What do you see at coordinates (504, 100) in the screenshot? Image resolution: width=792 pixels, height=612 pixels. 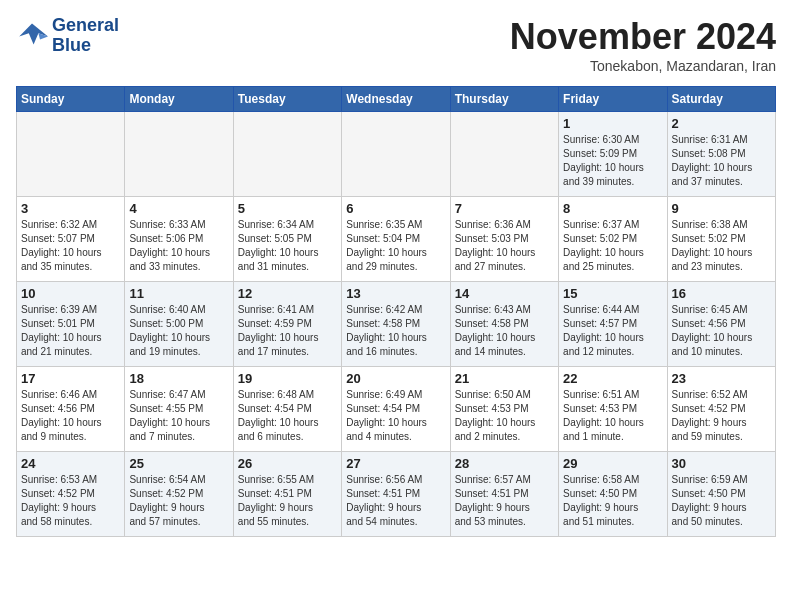 I see `weekday-header: Thursday` at bounding box center [504, 100].